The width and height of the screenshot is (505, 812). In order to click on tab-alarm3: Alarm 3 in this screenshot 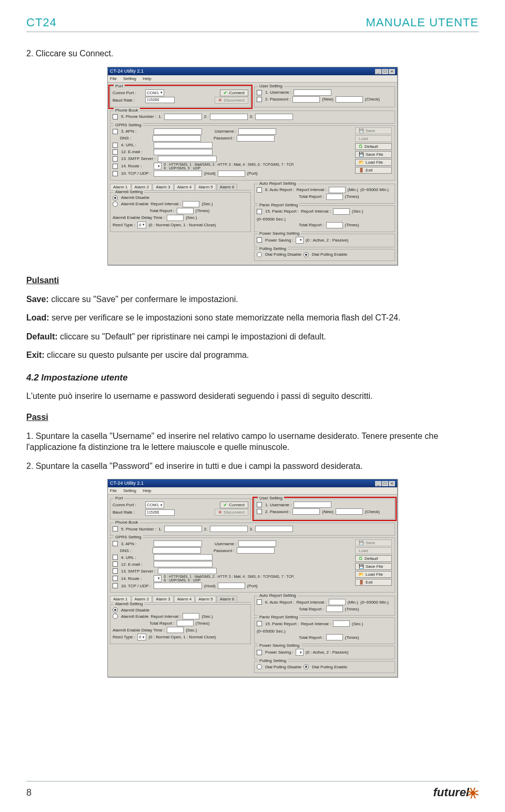, I will do `click(163, 187)`.